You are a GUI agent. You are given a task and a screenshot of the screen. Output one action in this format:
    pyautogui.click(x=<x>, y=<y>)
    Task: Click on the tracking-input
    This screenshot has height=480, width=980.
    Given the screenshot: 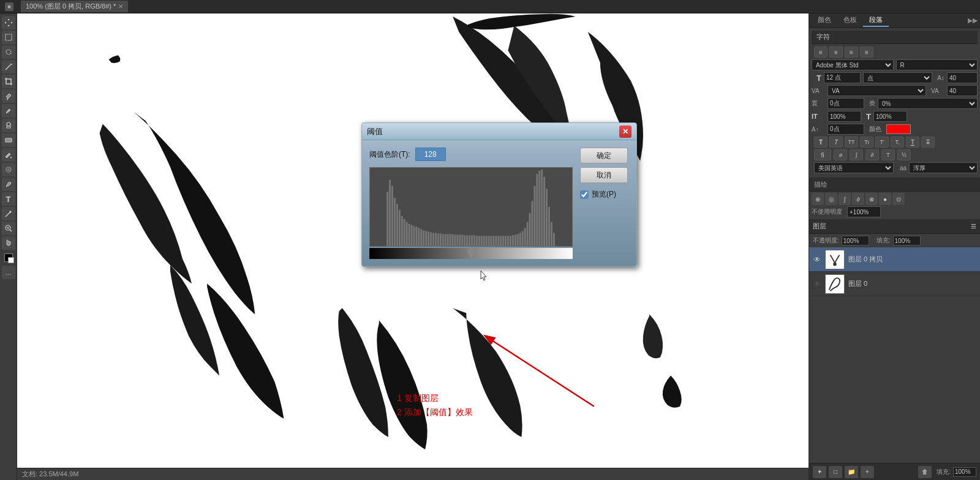 What is the action you would take?
    pyautogui.click(x=962, y=91)
    